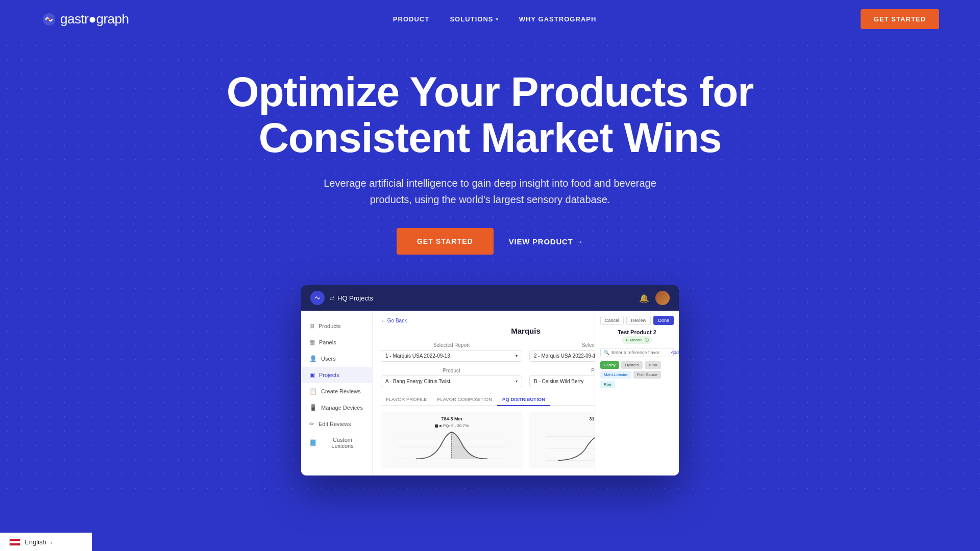 This screenshot has height=551, width=980. What do you see at coordinates (445, 241) in the screenshot?
I see `hero-get-started-button: GET STARTED` at bounding box center [445, 241].